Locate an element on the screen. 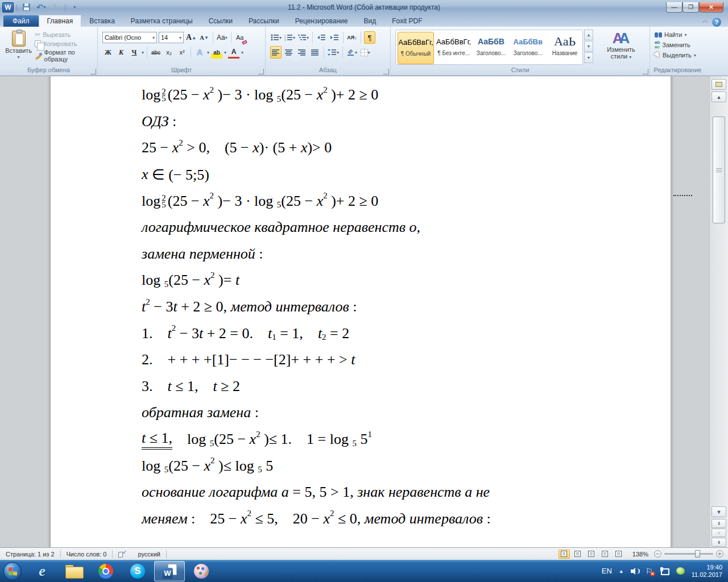  tab-view: Вид is located at coordinates (370, 21).